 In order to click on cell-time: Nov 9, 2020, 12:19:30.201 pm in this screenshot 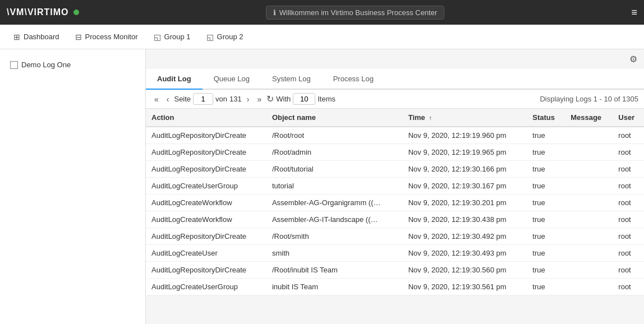, I will do `click(465, 203)`.